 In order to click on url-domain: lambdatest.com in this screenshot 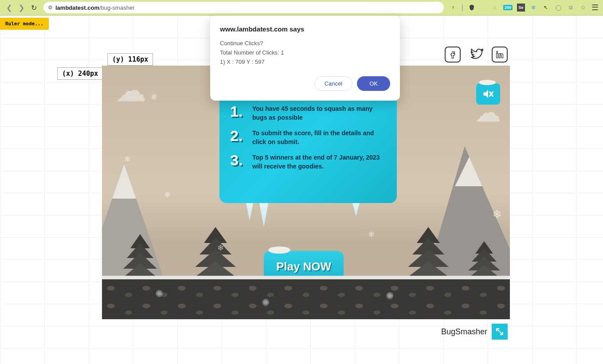, I will do `click(77, 8)`.